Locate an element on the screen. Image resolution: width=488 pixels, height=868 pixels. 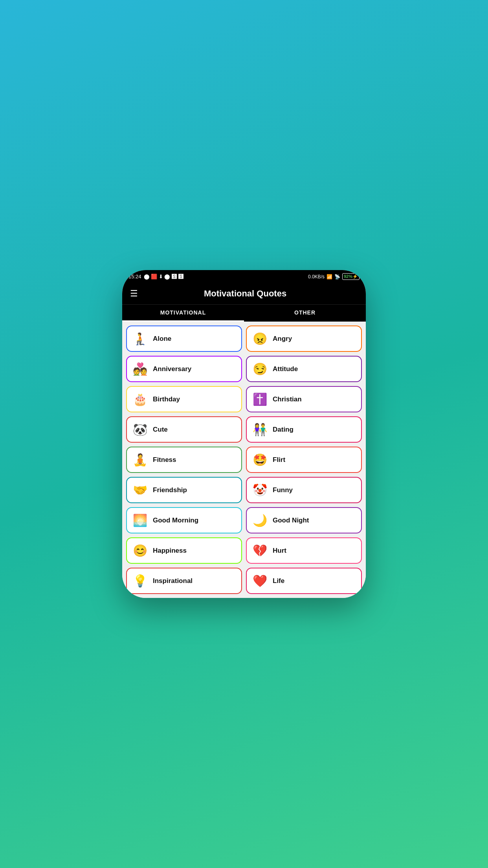
happiness-label: Happiness is located at coordinates (170, 551).